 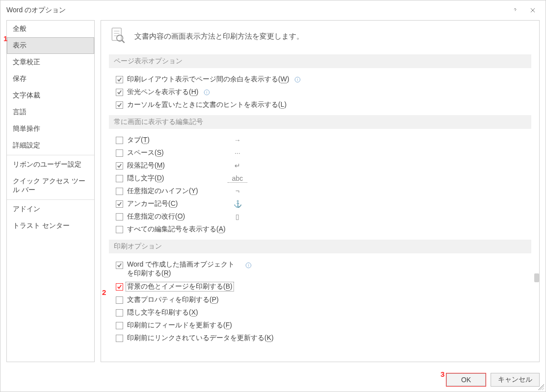 What do you see at coordinates (541, 387) in the screenshot?
I see `resize-grip` at bounding box center [541, 387].